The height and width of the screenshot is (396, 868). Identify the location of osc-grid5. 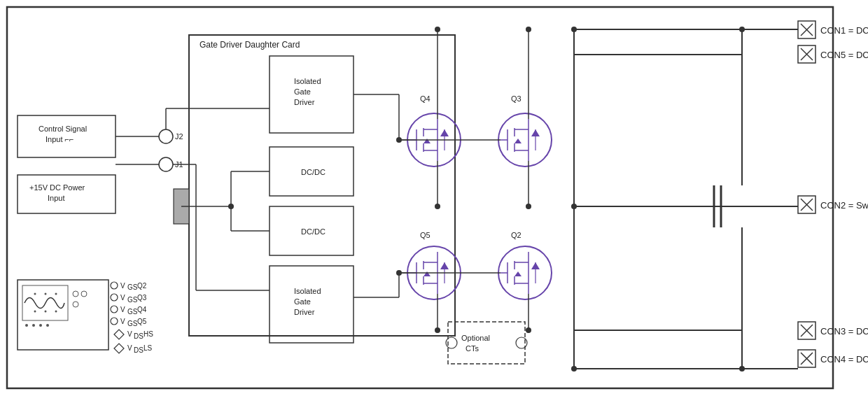
(46, 312).